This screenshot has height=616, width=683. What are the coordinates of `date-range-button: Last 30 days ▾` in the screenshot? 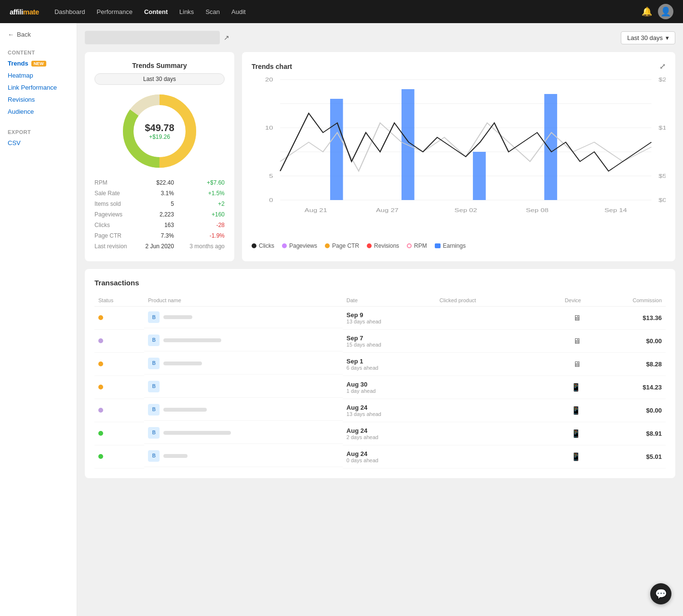 It's located at (648, 38).